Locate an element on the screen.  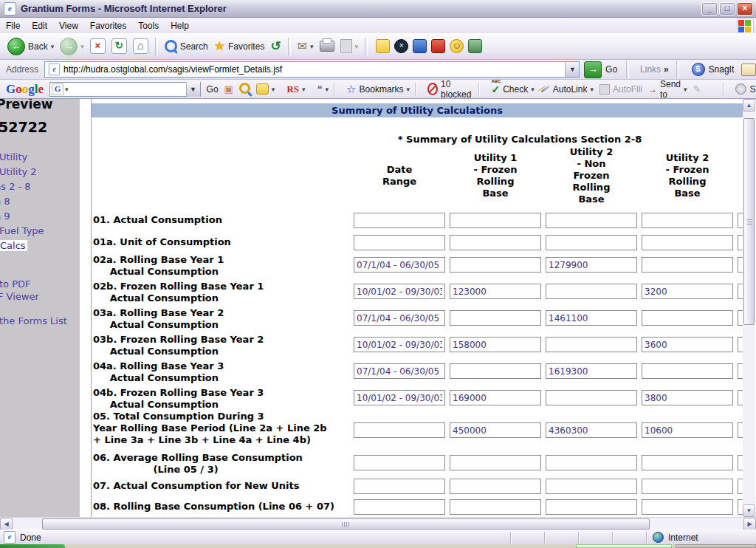
scroll-left-button: ◀ is located at coordinates (6, 524).